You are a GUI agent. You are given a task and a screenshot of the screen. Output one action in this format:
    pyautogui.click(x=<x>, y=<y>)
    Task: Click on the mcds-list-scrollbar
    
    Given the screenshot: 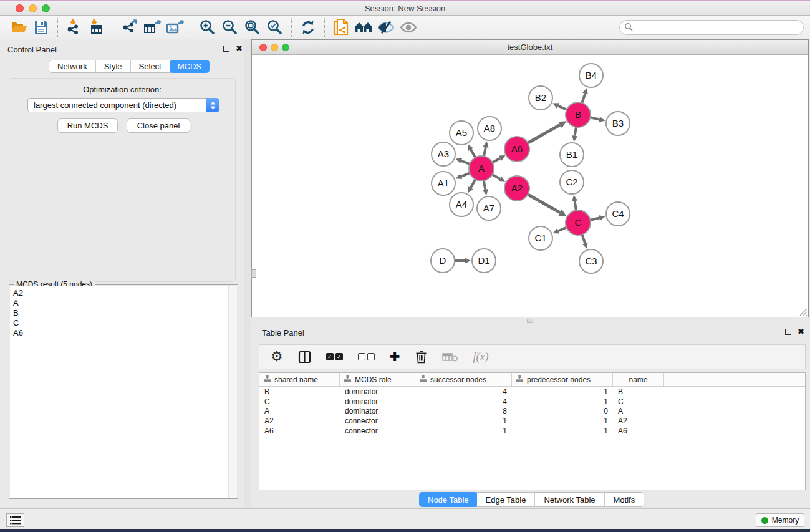 What is the action you would take?
    pyautogui.click(x=233, y=392)
    